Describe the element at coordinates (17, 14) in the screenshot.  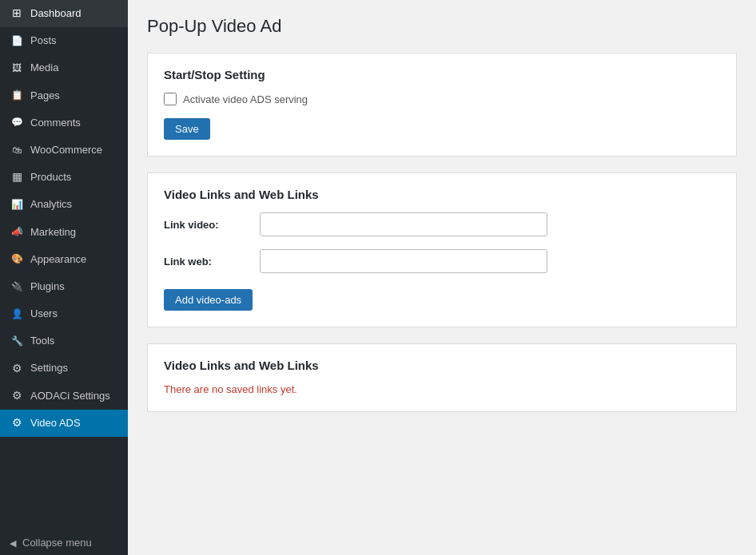
I see `dashboard-icon` at that location.